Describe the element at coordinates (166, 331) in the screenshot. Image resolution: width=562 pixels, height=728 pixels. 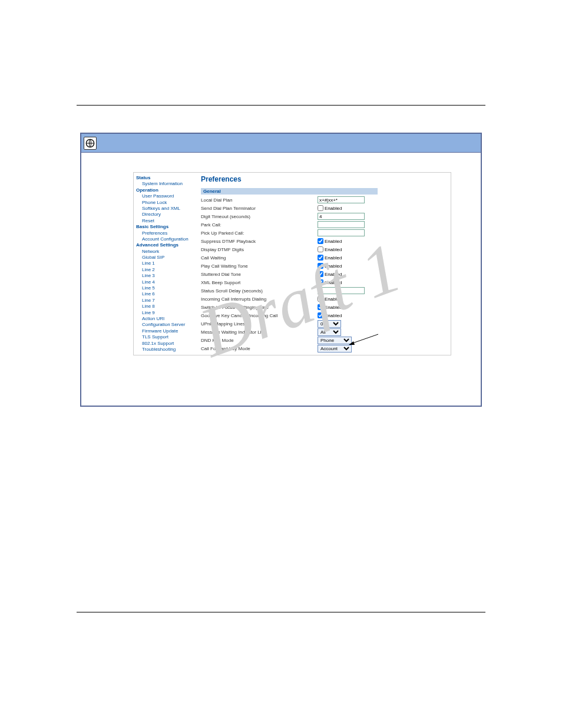
I see `nav-fw: Firmware Update` at that location.